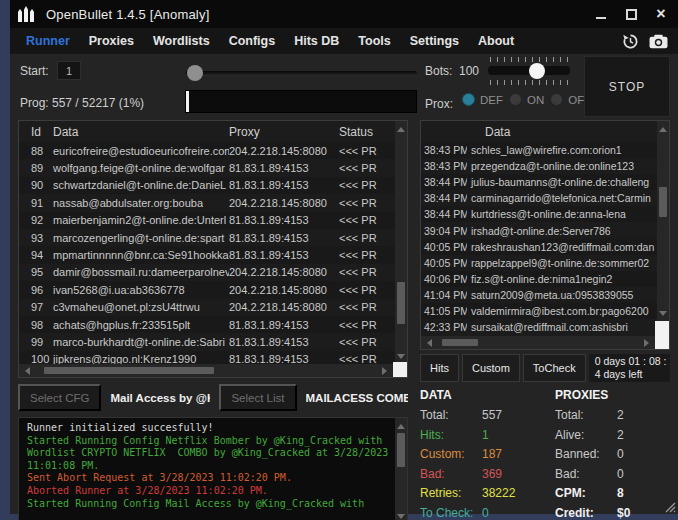  Describe the element at coordinates (207, 324) in the screenshot. I see `results-table-row: 98achats@hgplus.fr:233515plt81.83.1.89:4…` at that location.